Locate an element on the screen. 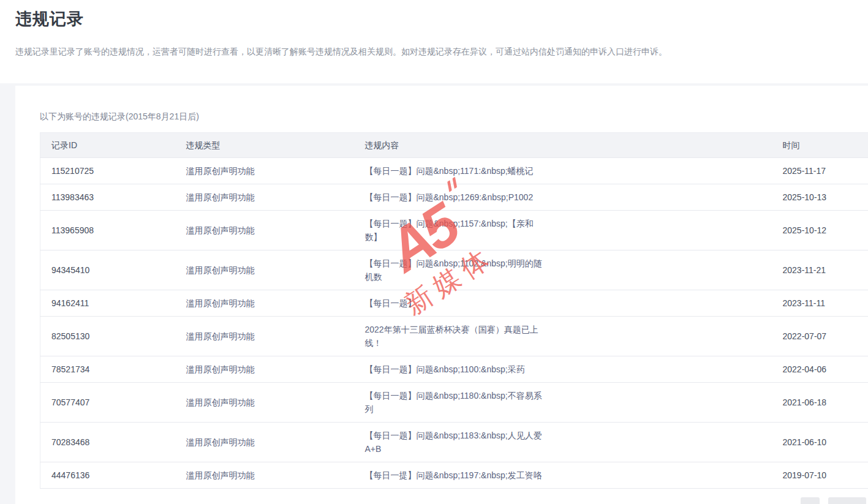 Image resolution: width=868 pixels, height=504 pixels. pagination-page-button is located at coordinates (847, 501).